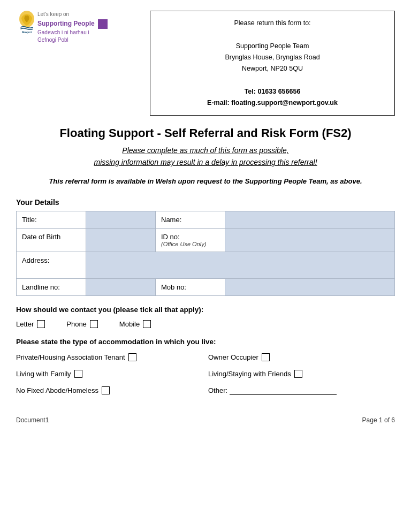 The height and width of the screenshot is (532, 411). I want to click on logo-area: Newport Let's keep on Supporting People …, so click(75, 27).